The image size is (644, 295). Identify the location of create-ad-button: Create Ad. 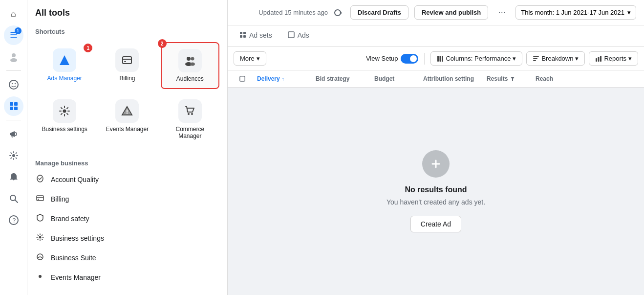
(436, 224).